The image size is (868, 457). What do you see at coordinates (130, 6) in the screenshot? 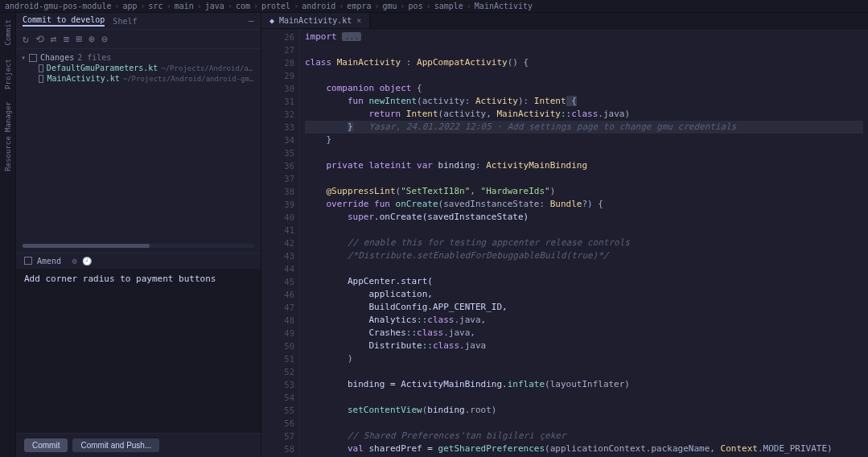
I see `breadcrumb-item: app` at bounding box center [130, 6].